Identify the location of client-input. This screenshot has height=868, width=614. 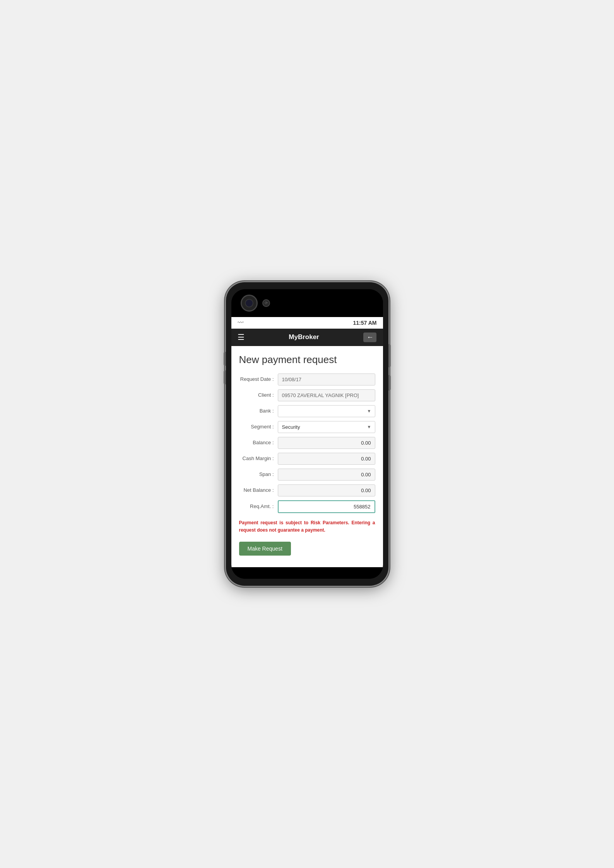
(327, 395).